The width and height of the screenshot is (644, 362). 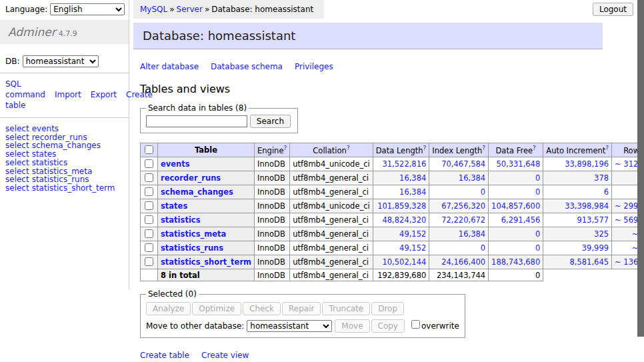 I want to click on table-name-link: recorder_runs, so click(x=191, y=178).